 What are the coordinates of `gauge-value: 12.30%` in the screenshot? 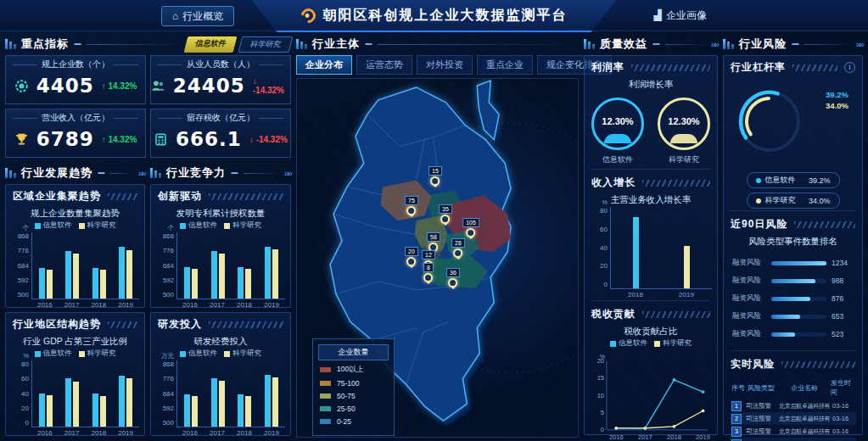 It's located at (684, 121).